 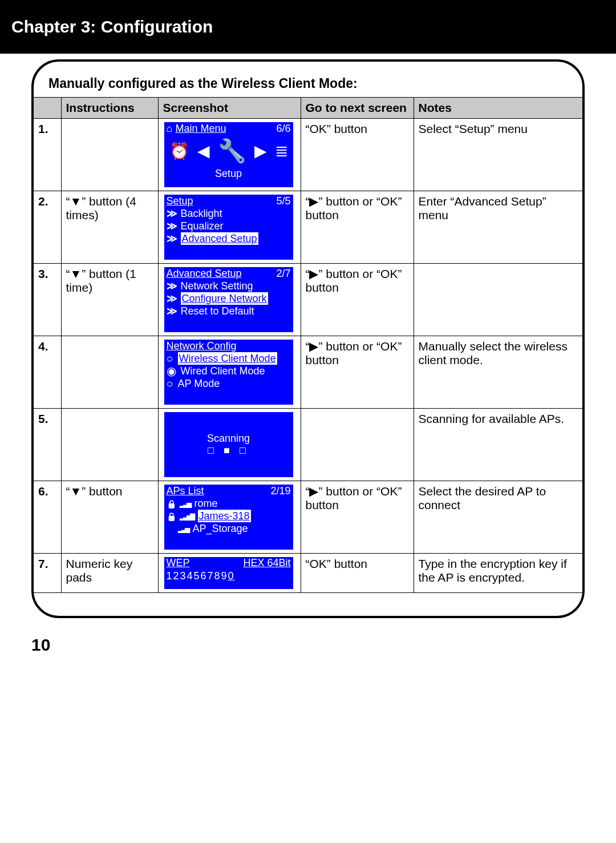 I want to click on table-row: 3.“▼” button (1 time)Advanced Setup2/7Ne…, so click(x=308, y=300).